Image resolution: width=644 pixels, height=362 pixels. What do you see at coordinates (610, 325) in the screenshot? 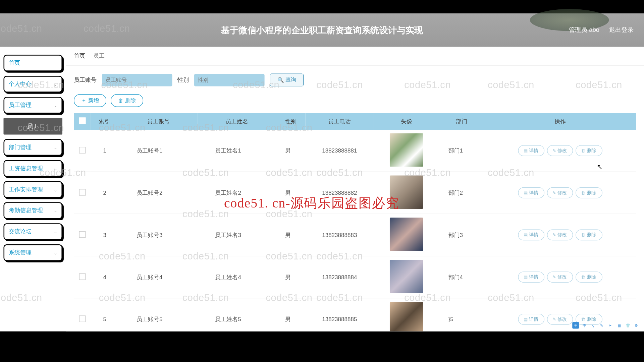
I see `ime-scissor-icon: ✂` at bounding box center [610, 325].